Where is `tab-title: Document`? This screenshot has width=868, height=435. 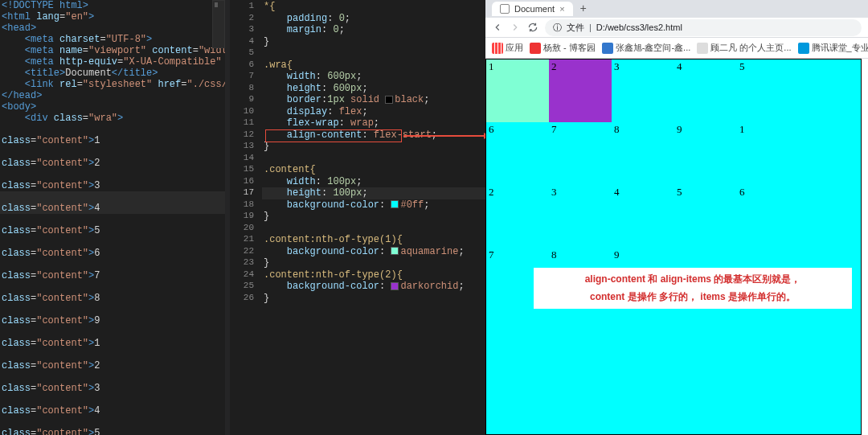 tab-title: Document is located at coordinates (534, 9).